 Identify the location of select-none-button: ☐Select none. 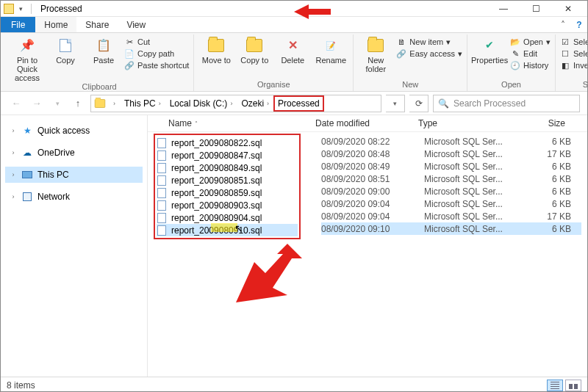
(574, 54).